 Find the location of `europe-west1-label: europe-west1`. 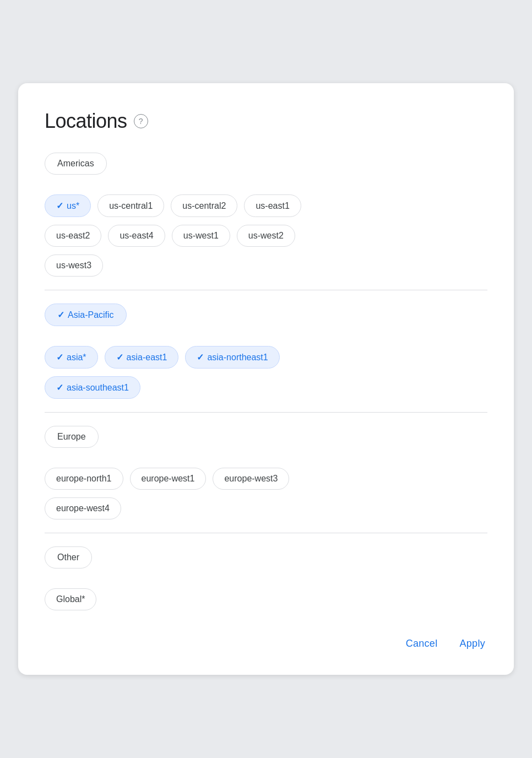

europe-west1-label: europe-west1 is located at coordinates (169, 479).